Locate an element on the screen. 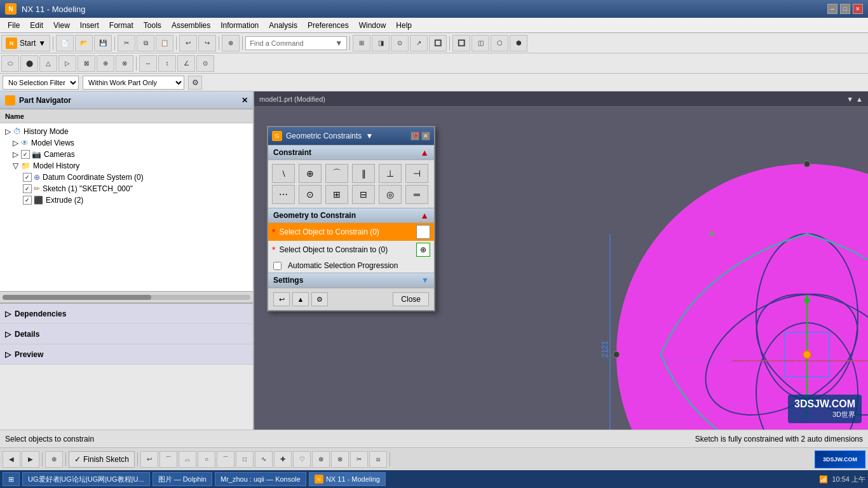 The height and width of the screenshot is (488, 868). taskbar-item-konsole: Mr_zhou : uqii — Konsole is located at coordinates (261, 479).